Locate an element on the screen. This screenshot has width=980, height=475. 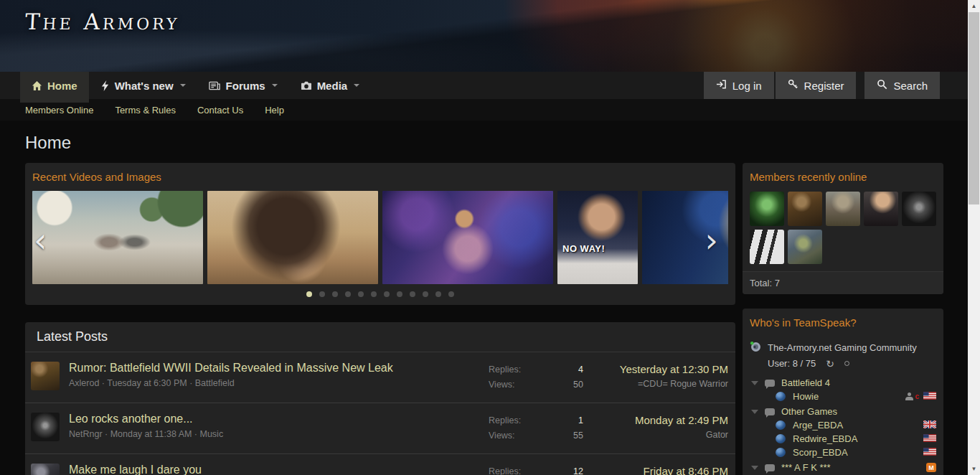
us-flag-icon is located at coordinates (930, 439).